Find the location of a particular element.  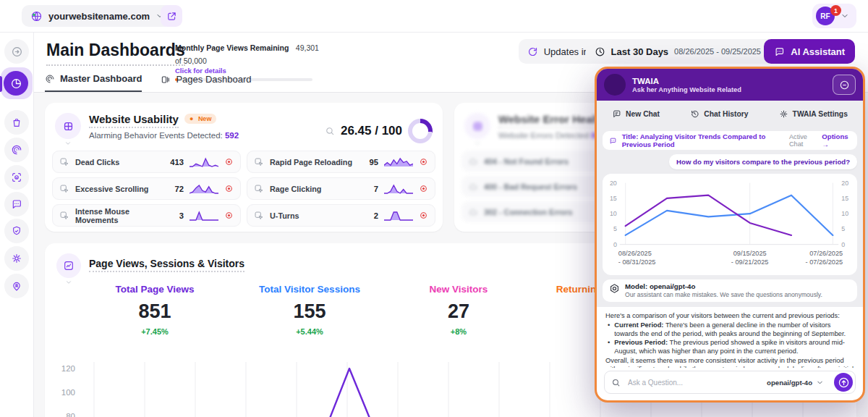

assistant-nav: New Chat Chat History TWAIA Settings is located at coordinates (730, 114).